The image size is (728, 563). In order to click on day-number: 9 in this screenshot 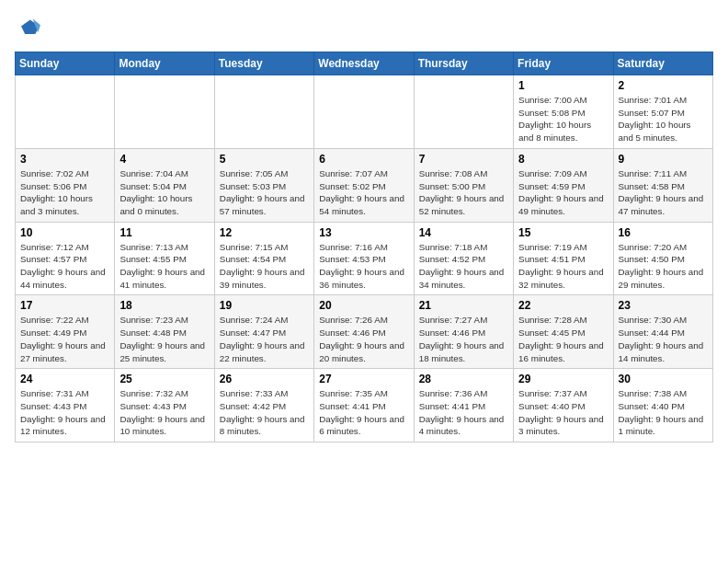, I will do `click(664, 159)`.